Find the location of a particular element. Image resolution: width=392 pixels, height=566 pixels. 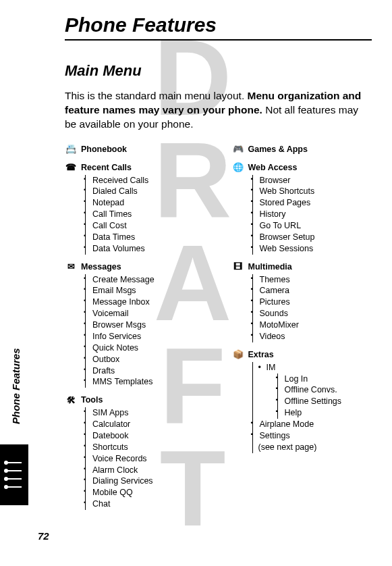

list-item: Web Sessions is located at coordinates (316, 249).